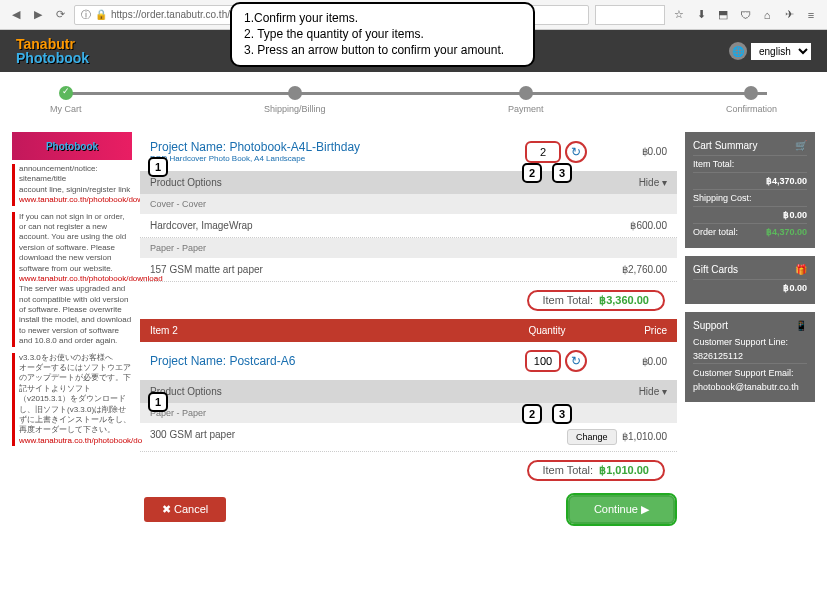 This screenshot has height=591, width=827. Describe the element at coordinates (562, 173) in the screenshot. I see `annotation-bubble-3: 3` at that location.